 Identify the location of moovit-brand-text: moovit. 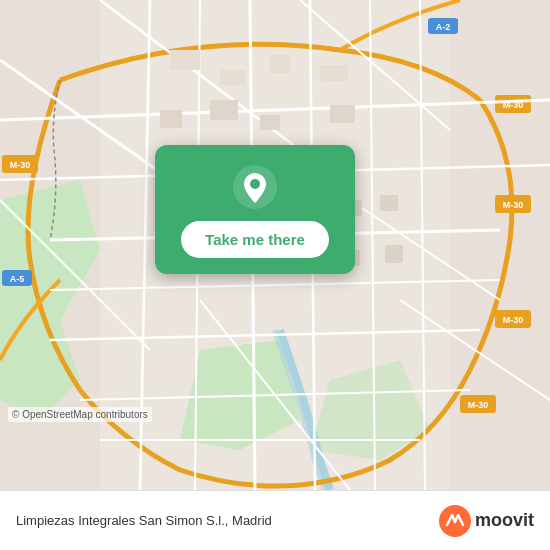
(504, 520).